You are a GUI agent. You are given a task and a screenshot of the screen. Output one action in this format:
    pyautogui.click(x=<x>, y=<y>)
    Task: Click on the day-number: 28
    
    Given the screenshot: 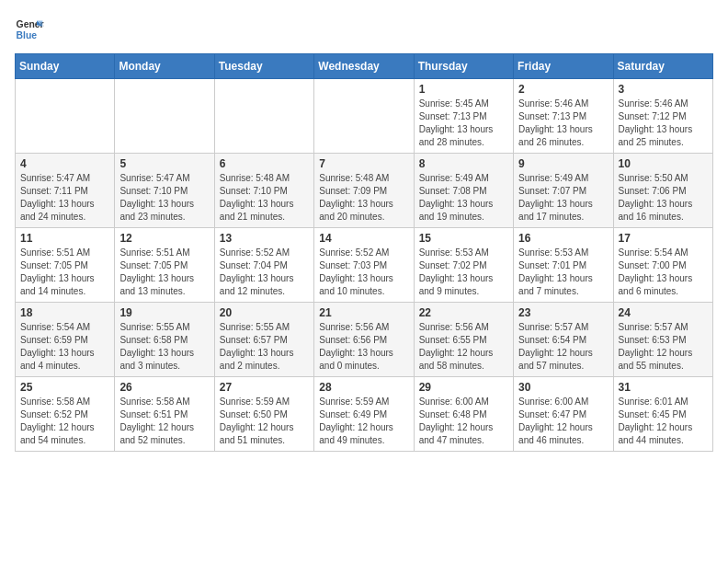 What is the action you would take?
    pyautogui.click(x=364, y=387)
    